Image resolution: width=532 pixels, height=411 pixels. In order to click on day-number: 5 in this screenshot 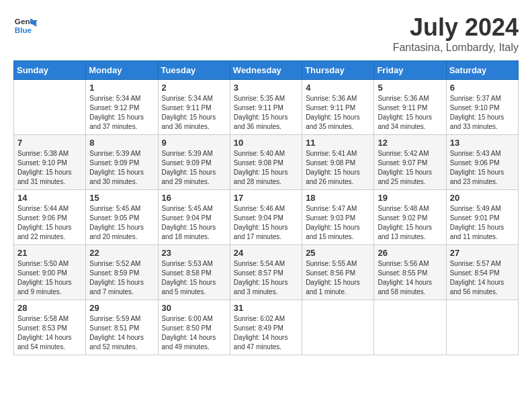, I will do `click(410, 87)`.